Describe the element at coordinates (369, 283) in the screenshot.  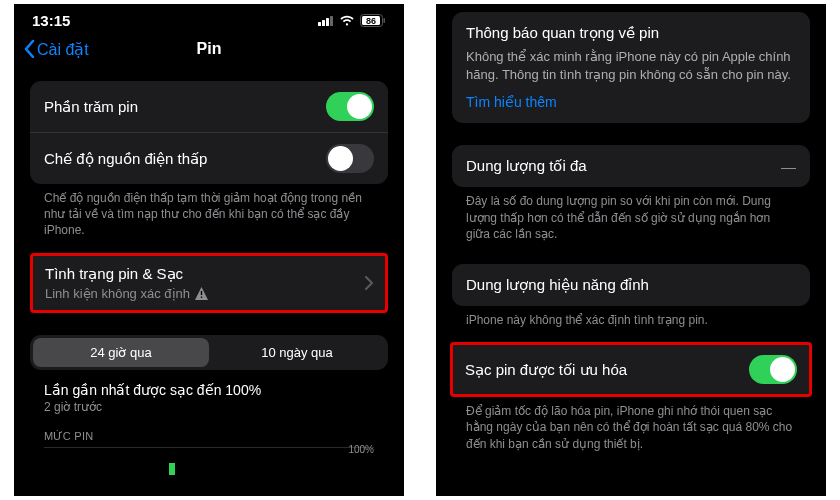
I see `chevron-right-icon` at that location.